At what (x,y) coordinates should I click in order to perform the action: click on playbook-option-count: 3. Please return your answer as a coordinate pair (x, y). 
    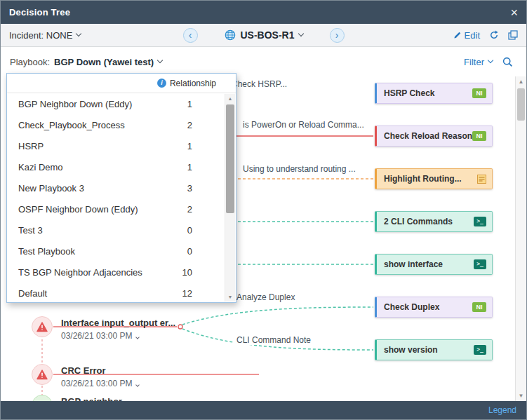
    Looking at the image, I should click on (182, 188).